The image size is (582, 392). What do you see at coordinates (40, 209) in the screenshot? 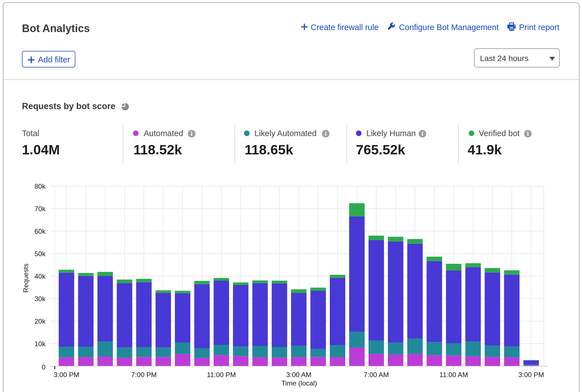
I see `svg-text: 70k` at bounding box center [40, 209].